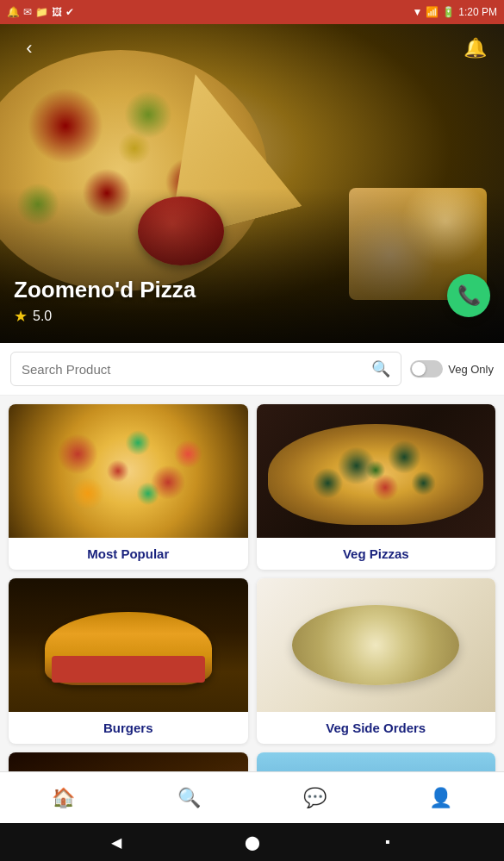 The image size is (504, 861). What do you see at coordinates (105, 302) in the screenshot?
I see `hero-info: Zoomeno'd Pizza ★ 5.0` at bounding box center [105, 302].